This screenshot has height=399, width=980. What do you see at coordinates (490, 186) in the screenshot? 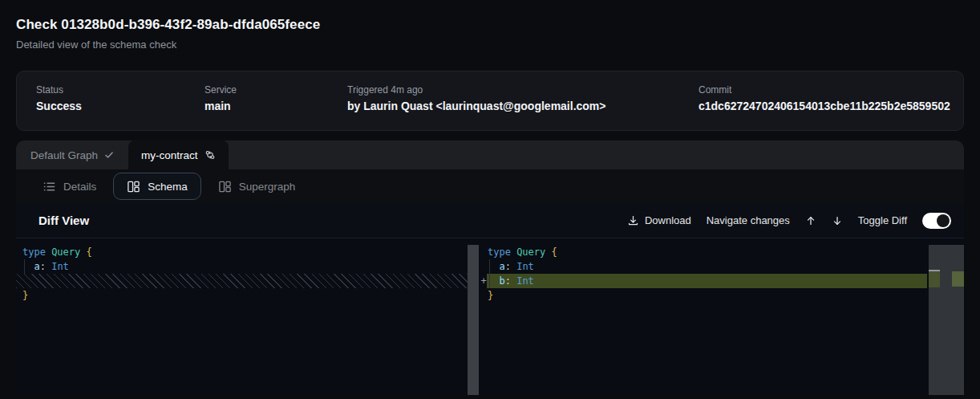
I see `view-tab-bar: Details Schema Supergraph` at bounding box center [490, 186].